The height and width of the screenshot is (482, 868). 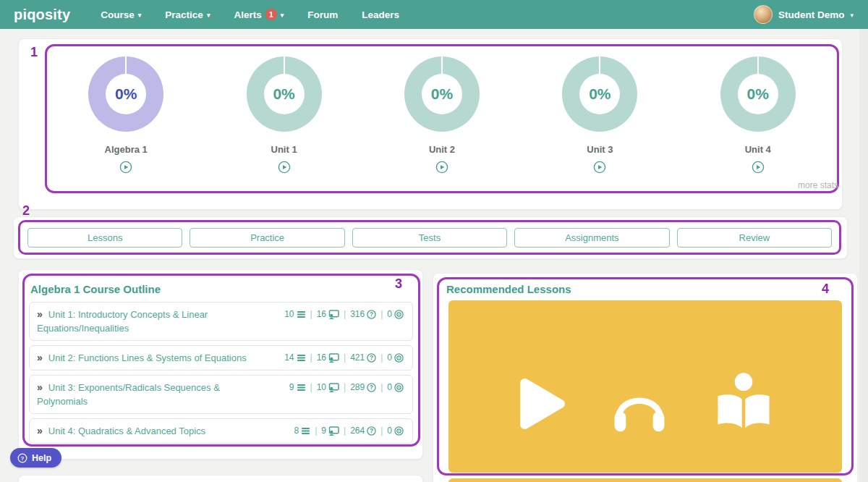 What do you see at coordinates (541, 404) in the screenshot?
I see `play-icon` at bounding box center [541, 404].